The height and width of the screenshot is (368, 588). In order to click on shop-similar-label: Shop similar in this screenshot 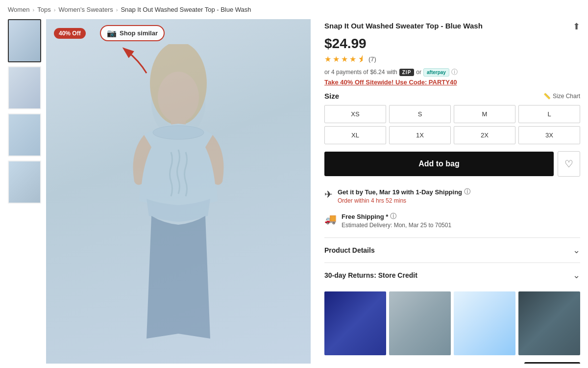, I will do `click(139, 33)`.